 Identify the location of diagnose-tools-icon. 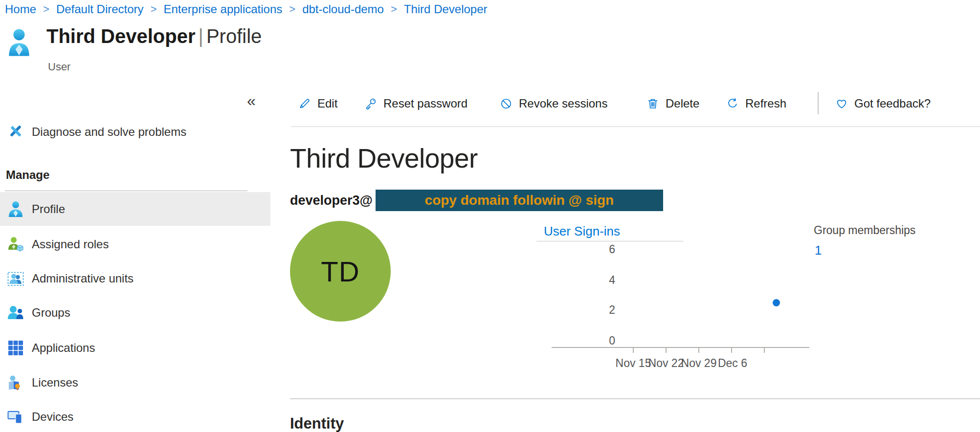
(16, 132).